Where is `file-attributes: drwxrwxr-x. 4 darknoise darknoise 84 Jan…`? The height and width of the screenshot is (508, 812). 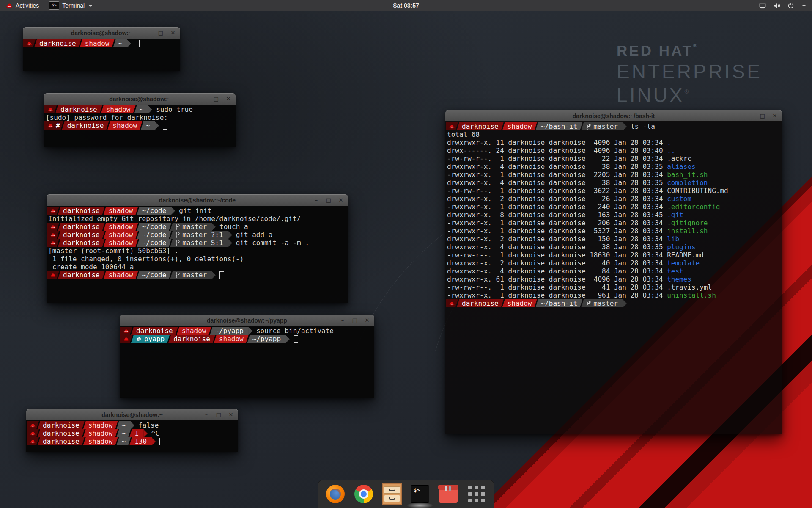 file-attributes: drwxrwxr-x. 4 darknoise darknoise 84 Jan… is located at coordinates (557, 271).